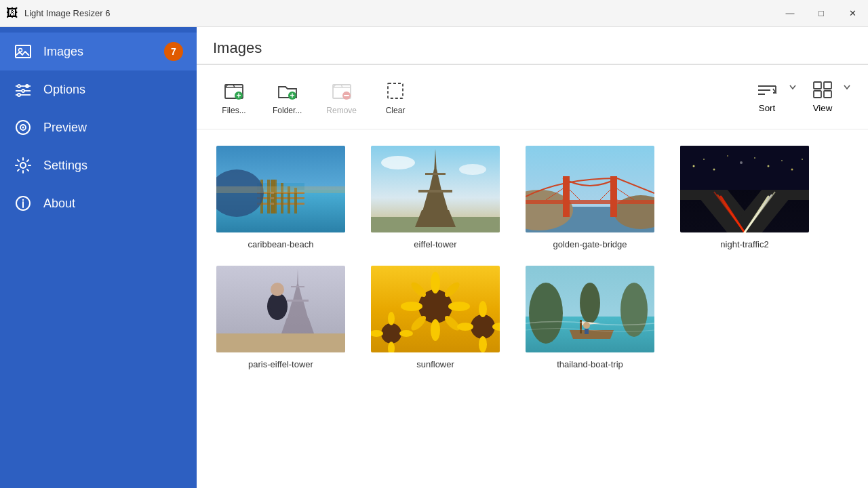 This screenshot has width=868, height=488. What do you see at coordinates (98, 165) in the screenshot?
I see `sidebar-item-settings: Settings` at bounding box center [98, 165].